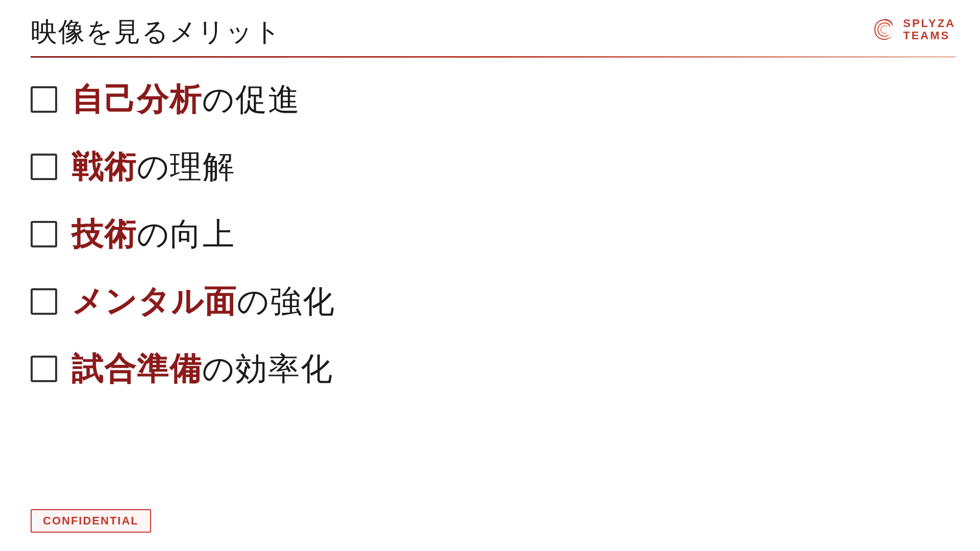 This screenshot has height=551, width=980. I want to click on logo-teams: TEAMS, so click(929, 36).